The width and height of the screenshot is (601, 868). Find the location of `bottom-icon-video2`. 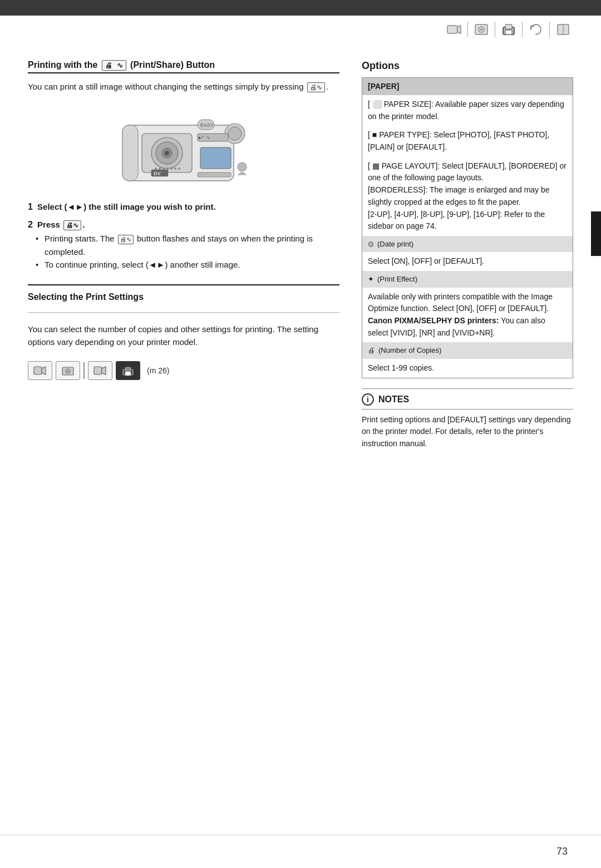

bottom-icon-video2 is located at coordinates (100, 371).